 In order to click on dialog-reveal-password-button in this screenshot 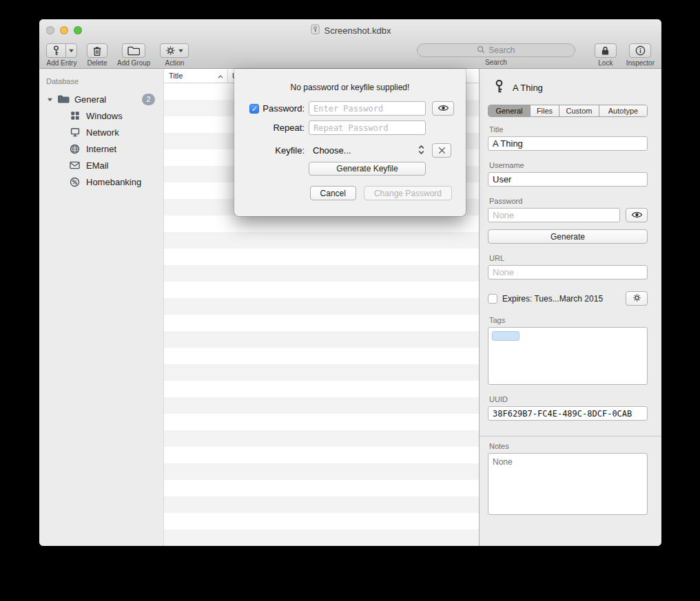, I will do `click(443, 109)`.